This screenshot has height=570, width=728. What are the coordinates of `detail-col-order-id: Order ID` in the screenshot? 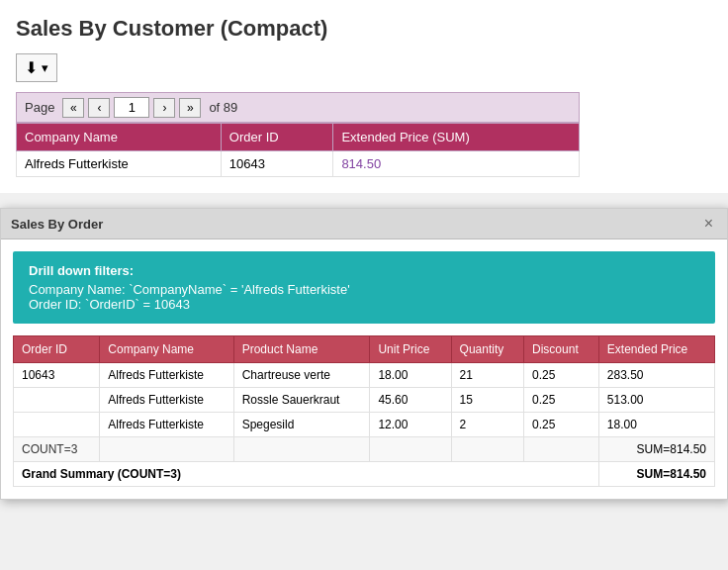 It's located at (57, 350).